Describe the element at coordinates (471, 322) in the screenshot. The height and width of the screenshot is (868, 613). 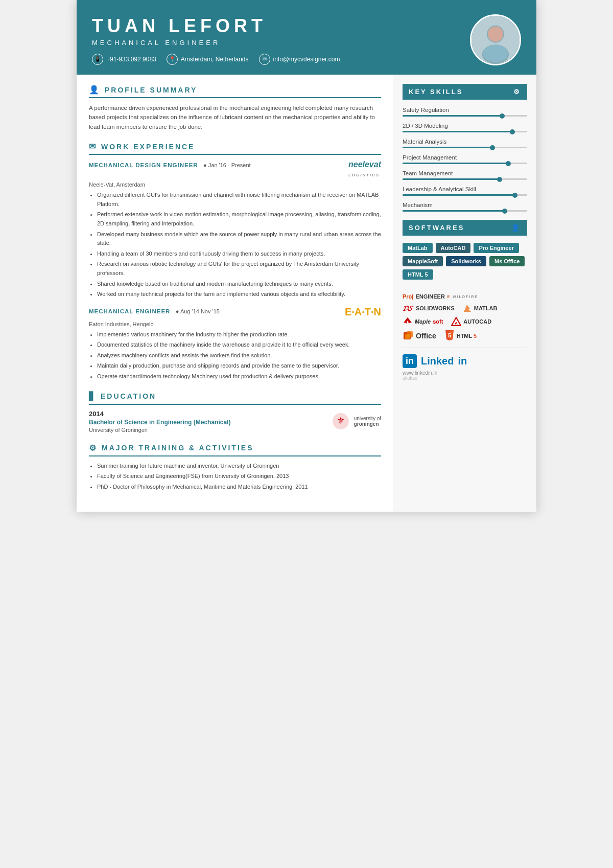
I see `autocad-logo: A AUTOCAD` at that location.